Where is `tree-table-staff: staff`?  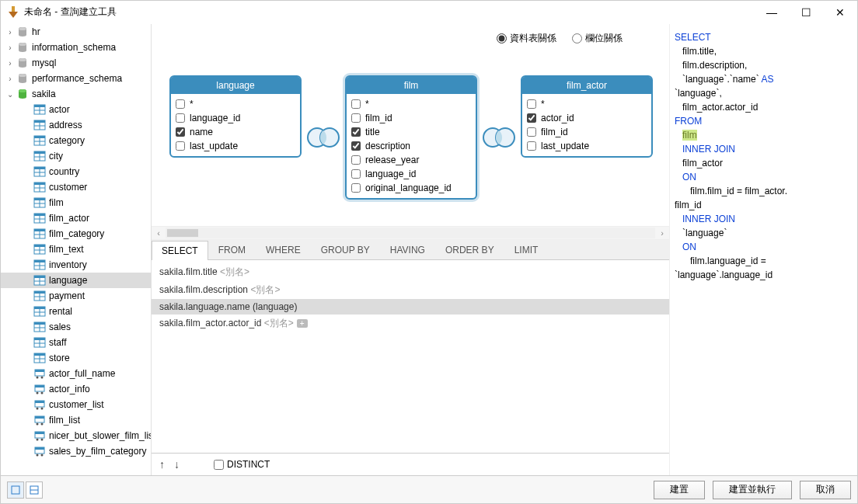 tree-table-staff: staff is located at coordinates (76, 342).